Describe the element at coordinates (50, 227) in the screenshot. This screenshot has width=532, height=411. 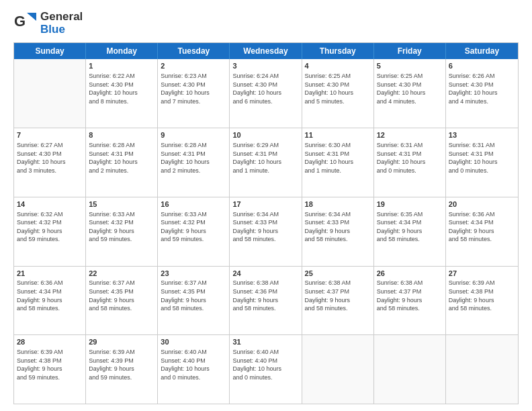
I see `day-info: Sunrise: 6:32 AM Sunset: 4:32 PM Dayligh…` at that location.